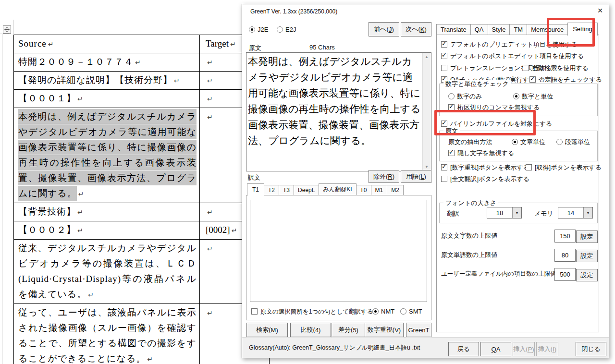 This screenshot has height=364, width=615. What do you see at coordinates (547, 30) in the screenshot?
I see `tab-memsource: Memsource` at bounding box center [547, 30].